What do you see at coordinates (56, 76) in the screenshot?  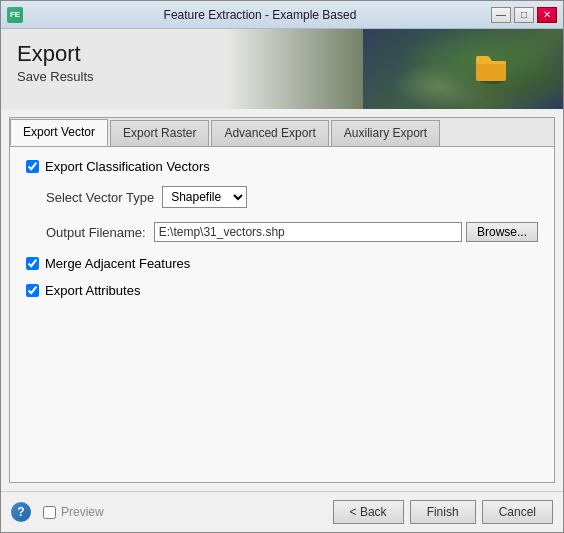 I see `header-subtitle: Save Results` at bounding box center [56, 76].